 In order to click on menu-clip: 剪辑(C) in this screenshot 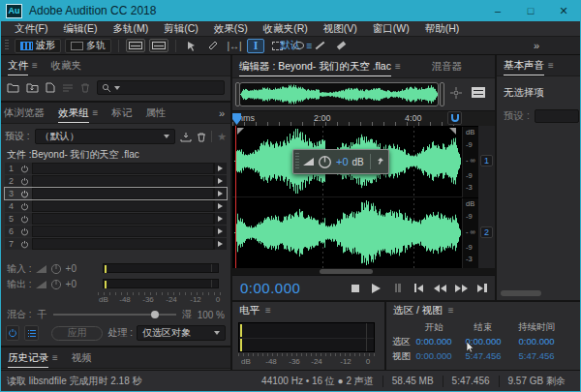, I will do `click(181, 29)`.